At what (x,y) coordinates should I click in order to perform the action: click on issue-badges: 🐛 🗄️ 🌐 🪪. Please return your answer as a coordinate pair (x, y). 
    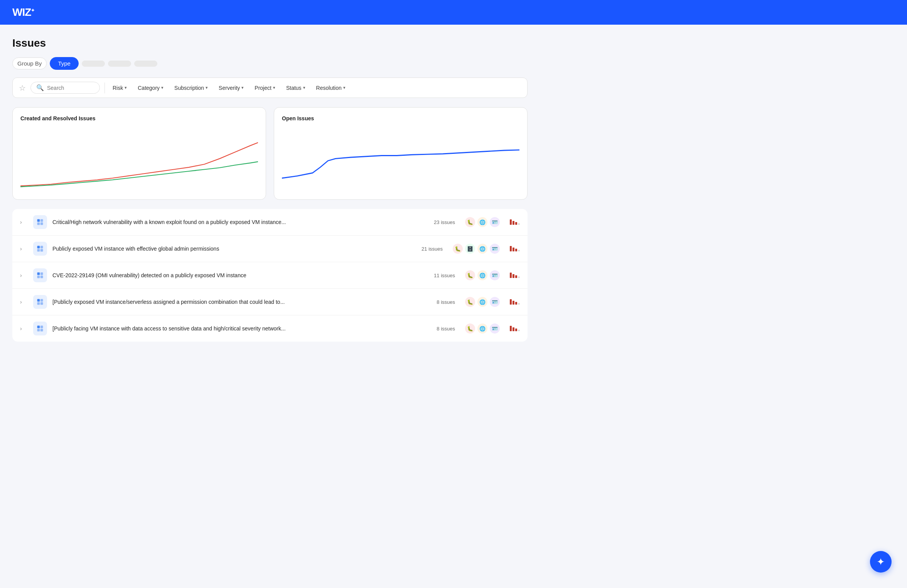
    Looking at the image, I should click on (476, 249).